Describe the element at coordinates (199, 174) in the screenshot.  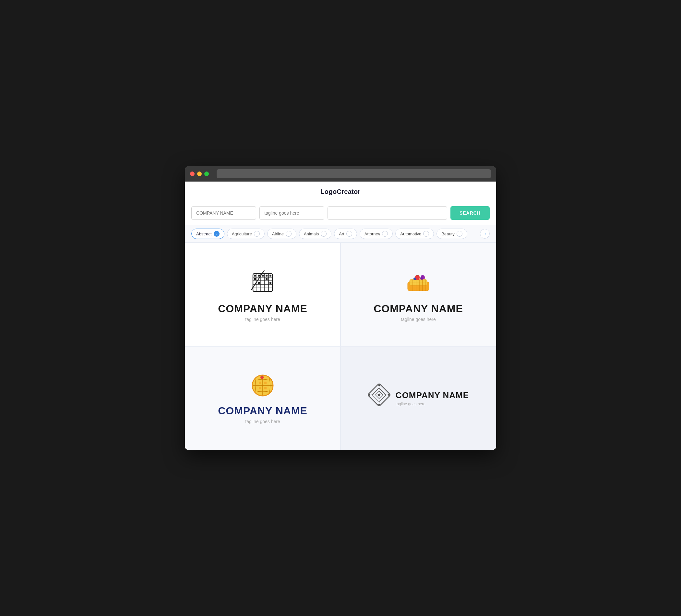
I see `minimize-button` at that location.